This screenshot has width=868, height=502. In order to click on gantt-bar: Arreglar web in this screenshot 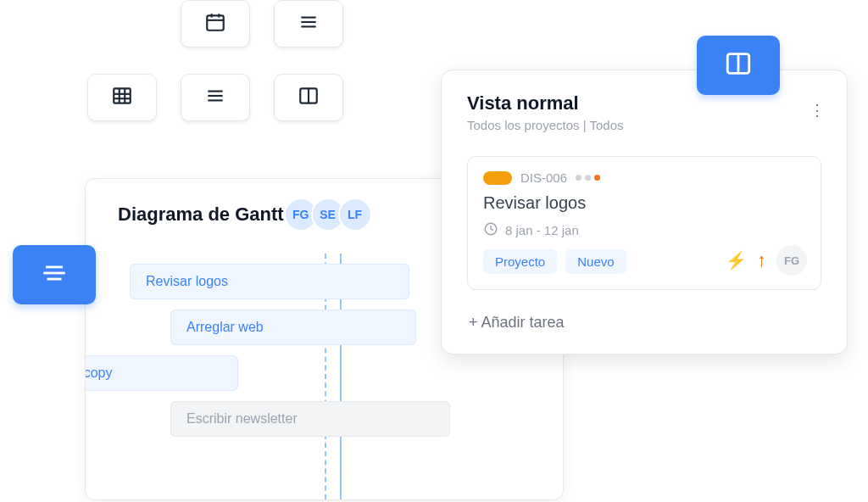, I will do `click(293, 327)`.